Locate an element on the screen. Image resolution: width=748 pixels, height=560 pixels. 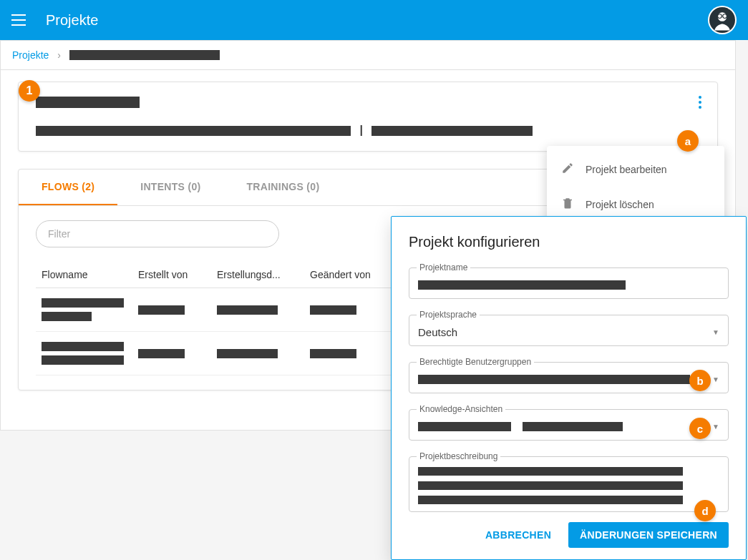
menu-item-delete-label: Projekt löschen is located at coordinates (620, 205).